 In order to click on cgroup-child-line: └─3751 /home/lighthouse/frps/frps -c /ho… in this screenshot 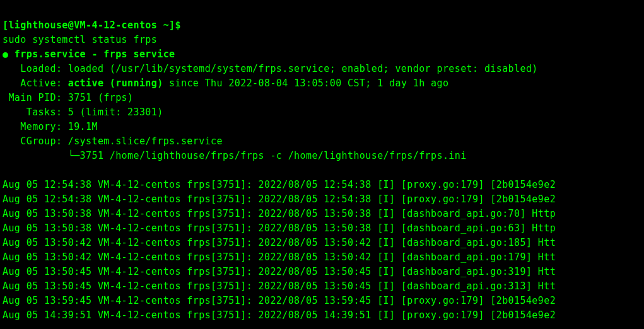, I will do `click(235, 156)`.